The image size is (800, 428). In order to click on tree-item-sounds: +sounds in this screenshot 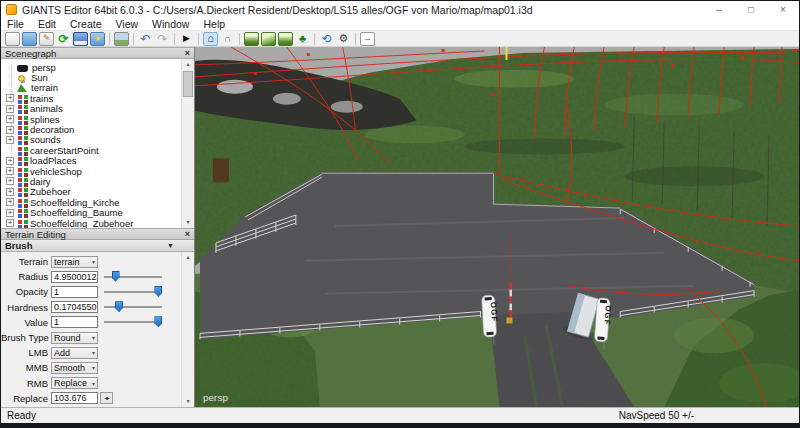, I will do `click(91, 140)`.